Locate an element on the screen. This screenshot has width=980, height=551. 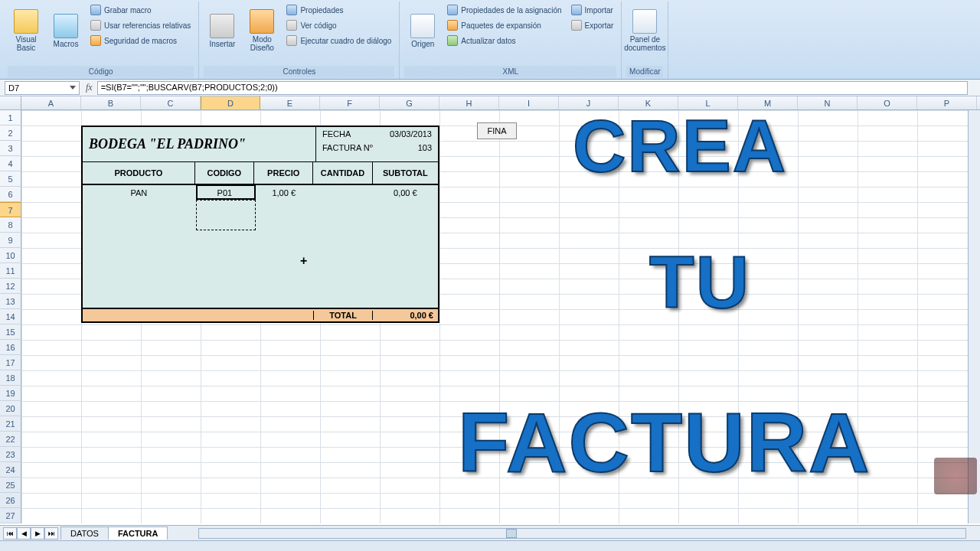
row-header-15: 15 is located at coordinates (11, 332).